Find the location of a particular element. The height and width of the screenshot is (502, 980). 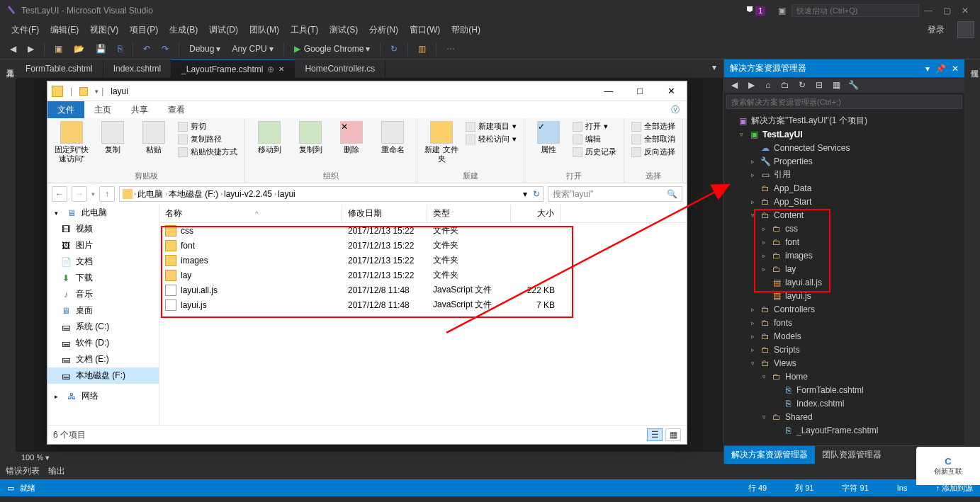

nav-pictures: 🖼图片 is located at coordinates (103, 245).